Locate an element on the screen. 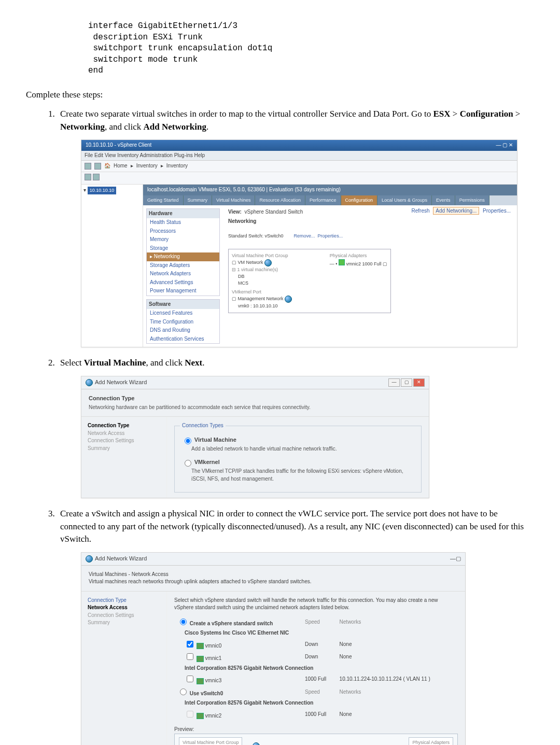  breadcrumb: 🏠 Home ▸ Inventory ▸ Inventory is located at coordinates (299, 166).